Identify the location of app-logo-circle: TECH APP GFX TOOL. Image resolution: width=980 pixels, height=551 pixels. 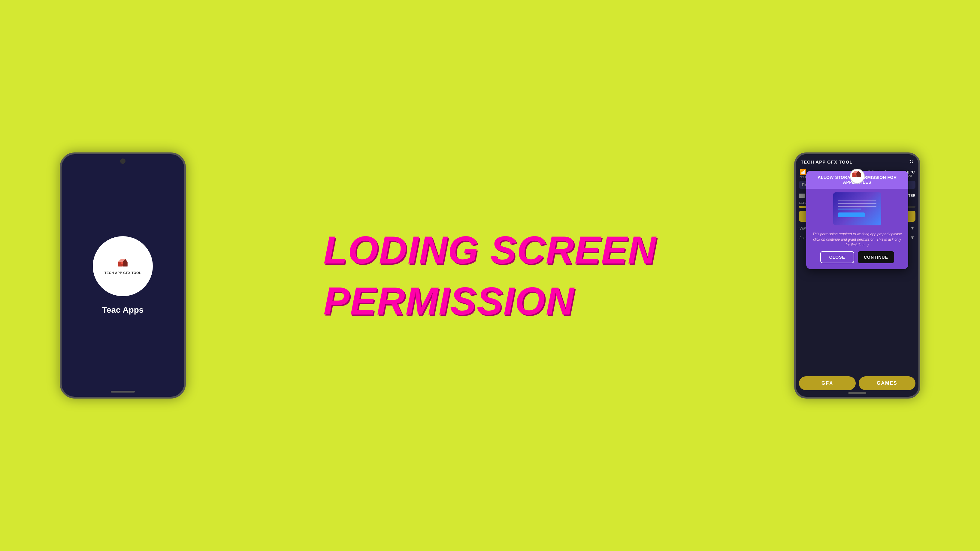
(123, 266).